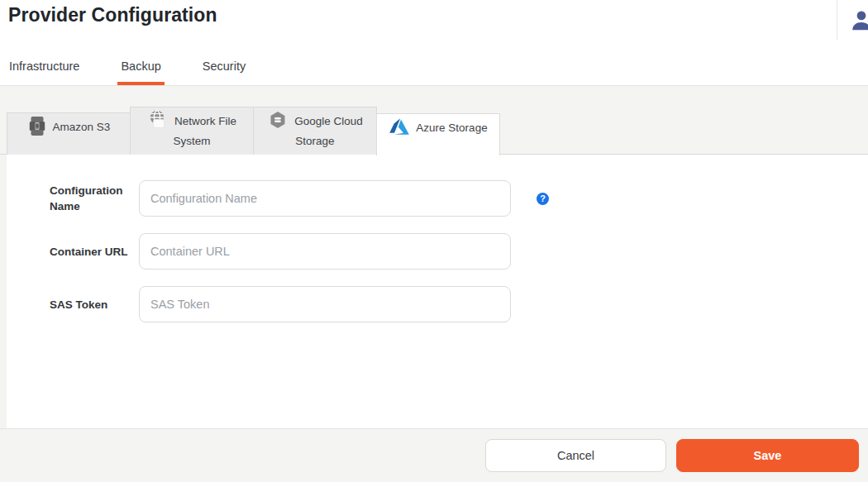 The height and width of the screenshot is (482, 868). What do you see at coordinates (89, 251) in the screenshot?
I see `container-url-label: Container URL` at bounding box center [89, 251].